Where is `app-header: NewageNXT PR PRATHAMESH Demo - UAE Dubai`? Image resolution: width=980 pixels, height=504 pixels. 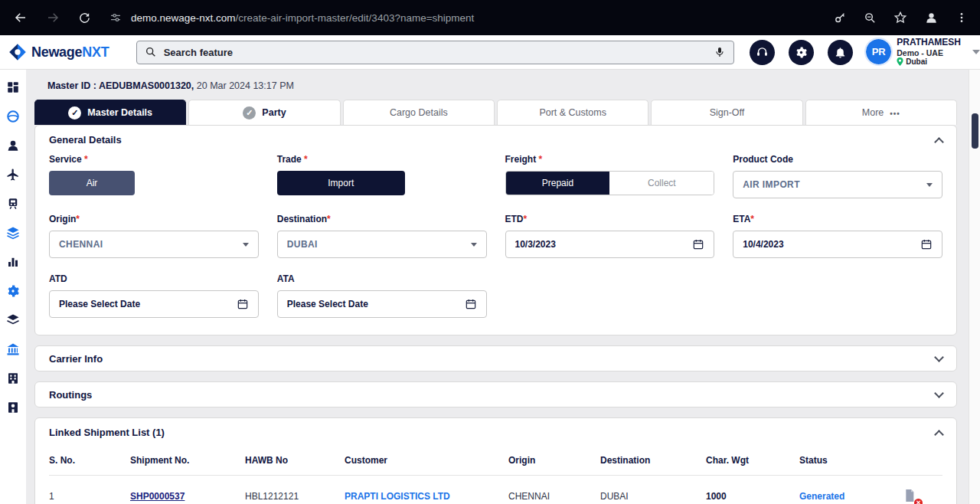 app-header: NewageNXT PR PRATHAMESH Demo - UAE Dubai is located at coordinates (490, 52).